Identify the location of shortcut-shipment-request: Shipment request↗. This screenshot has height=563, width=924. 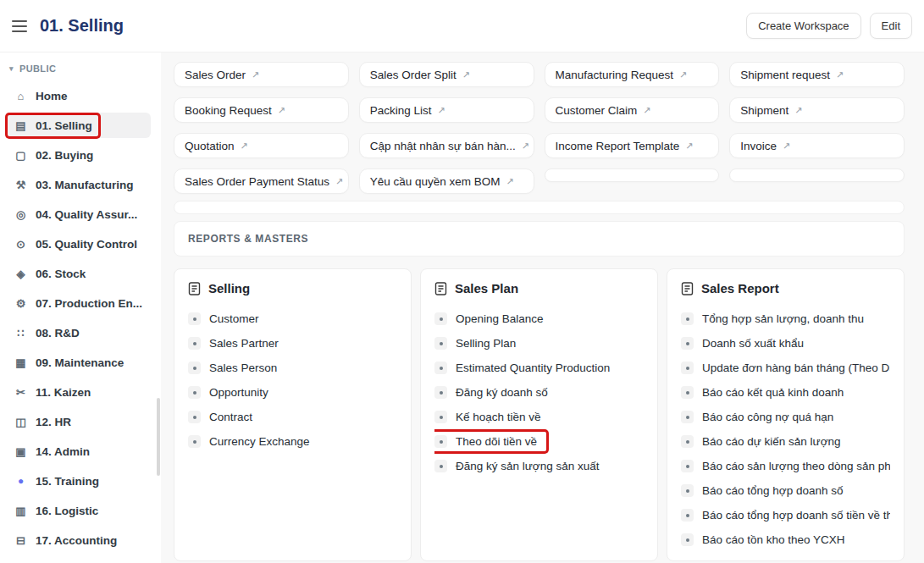
(816, 75).